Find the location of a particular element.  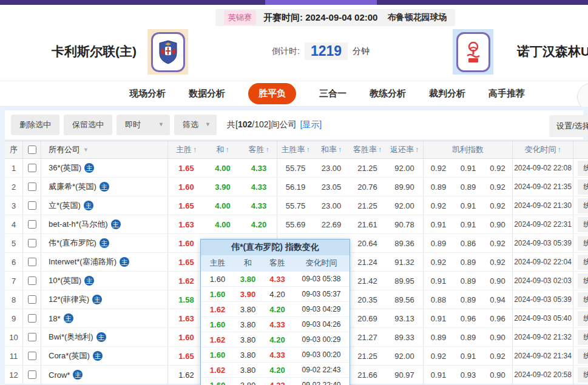

change-time: 2024-09-02 22:08 is located at coordinates (543, 168).